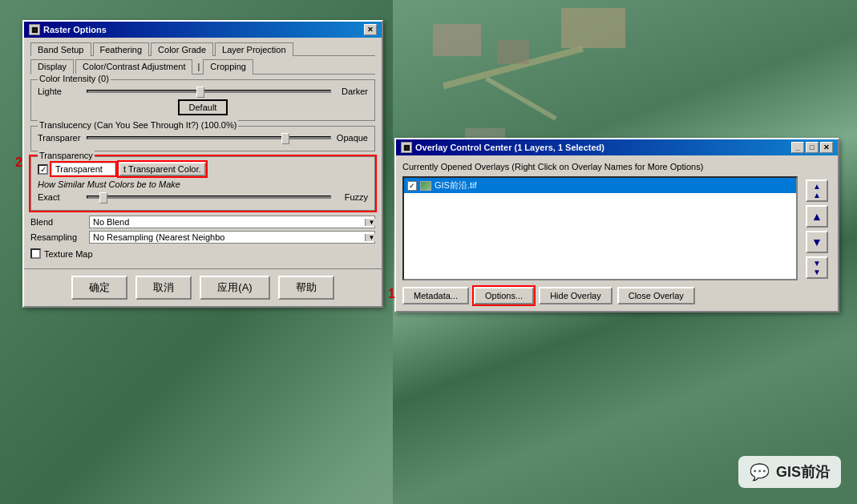  What do you see at coordinates (203, 139) in the screenshot?
I see `translucency-group: Translucency (Can You See Through It?) (…` at bounding box center [203, 139].